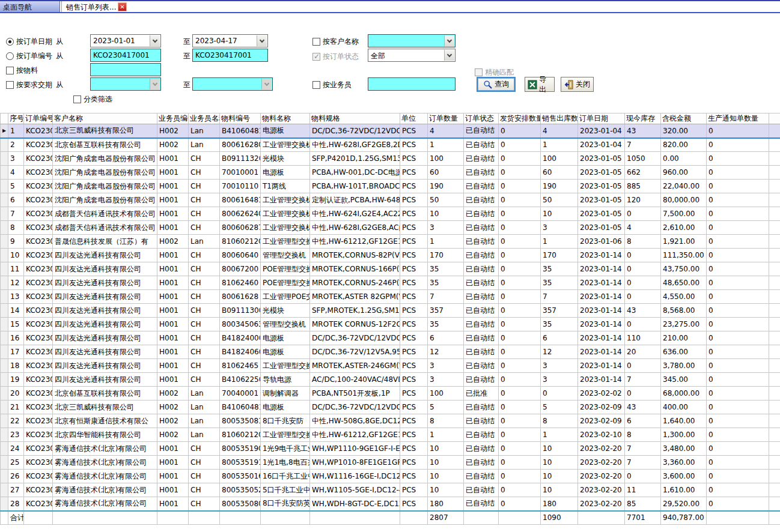 The image size is (780, 532). I want to click on cell-customer: 北京创基互联科技有限公司, so click(105, 394).